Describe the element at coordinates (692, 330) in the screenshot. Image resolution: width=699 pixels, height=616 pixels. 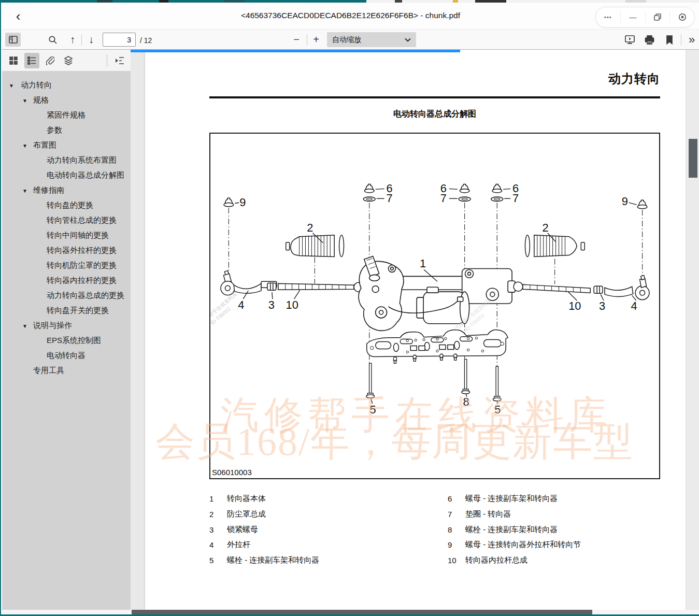
I see `vertical-scrollbar` at that location.